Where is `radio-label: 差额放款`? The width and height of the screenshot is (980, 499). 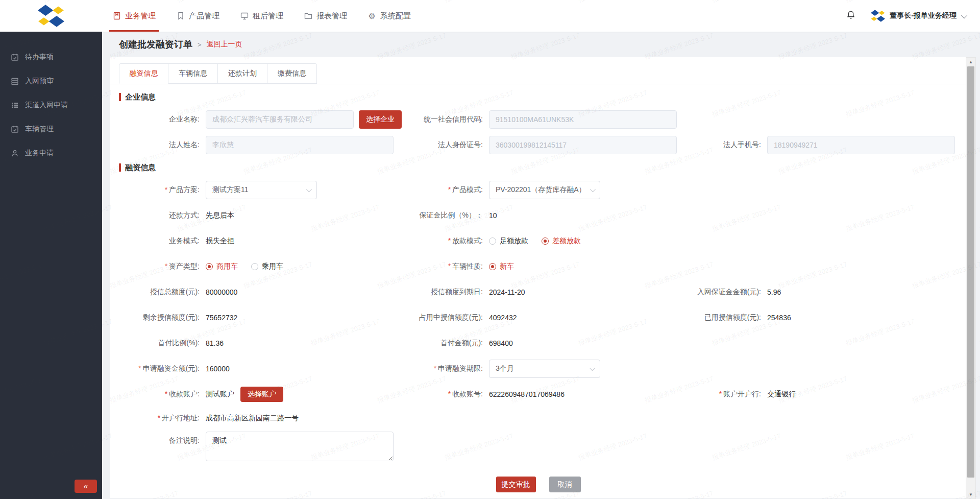 radio-label: 差额放款 is located at coordinates (567, 241).